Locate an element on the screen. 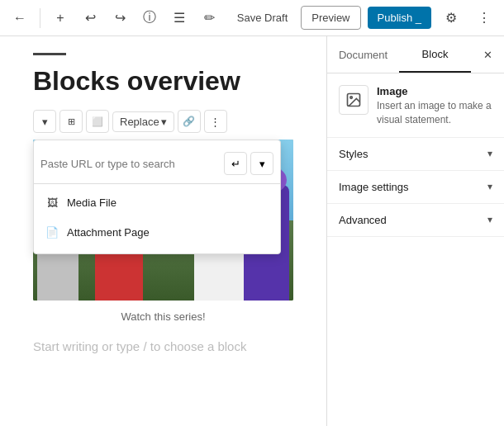 This screenshot has width=504, height=426. image-icon: ⊞ is located at coordinates (71, 122).